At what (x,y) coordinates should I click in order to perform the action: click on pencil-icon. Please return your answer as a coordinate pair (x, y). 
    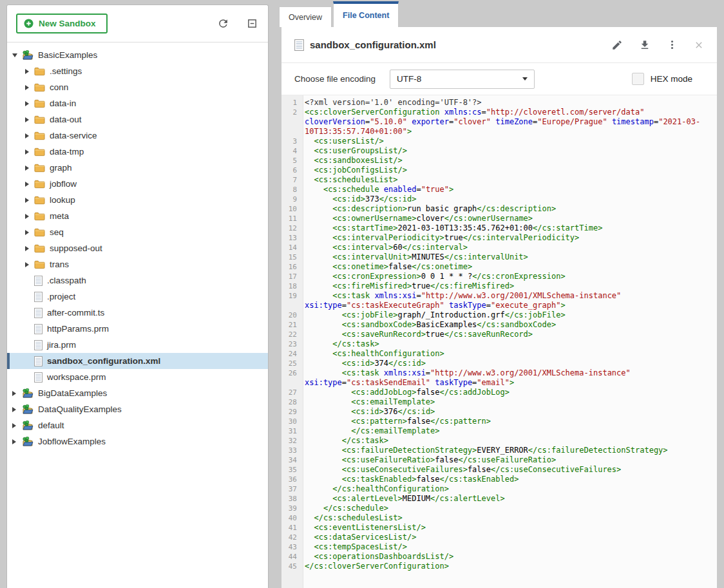
    Looking at the image, I should click on (617, 45).